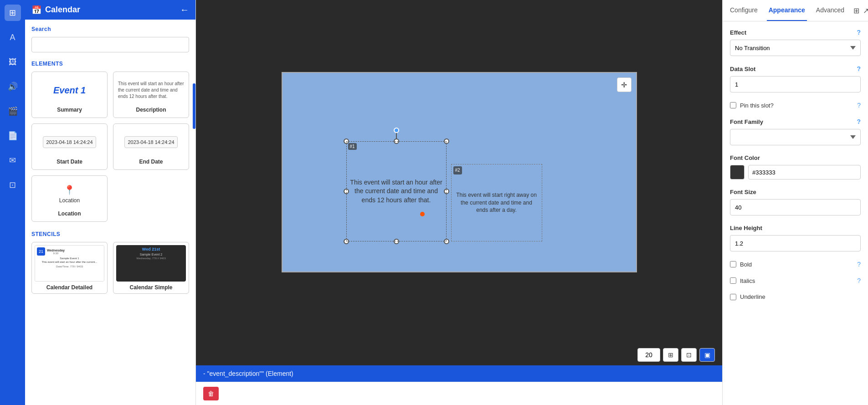  What do you see at coordinates (733, 105) in the screenshot?
I see `pin-slot-checkbox` at bounding box center [733, 105].